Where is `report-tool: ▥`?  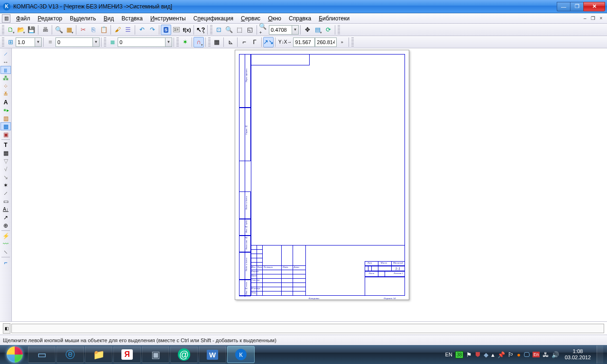
report-tool: ▥ is located at coordinates (6, 118).